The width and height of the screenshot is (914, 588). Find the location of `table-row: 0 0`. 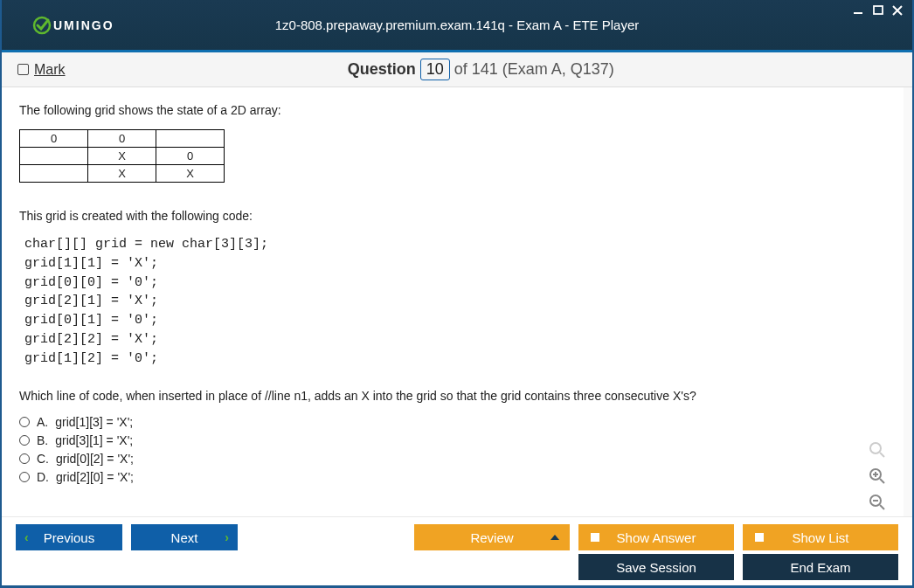

table-row: 0 0 is located at coordinates (122, 139).